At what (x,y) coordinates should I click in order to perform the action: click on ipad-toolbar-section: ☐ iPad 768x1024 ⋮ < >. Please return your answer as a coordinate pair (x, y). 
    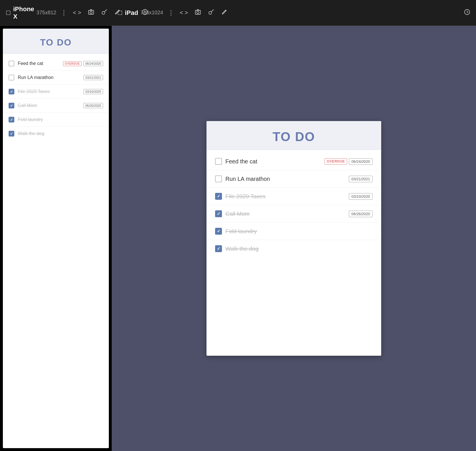
    Looking at the image, I should click on (294, 13).